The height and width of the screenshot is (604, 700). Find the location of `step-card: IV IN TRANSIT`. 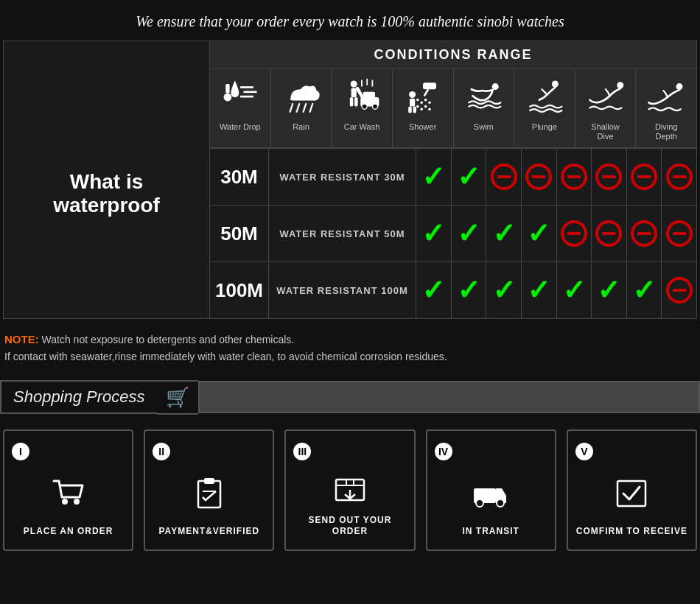

step-card: IV IN TRANSIT is located at coordinates (491, 491).